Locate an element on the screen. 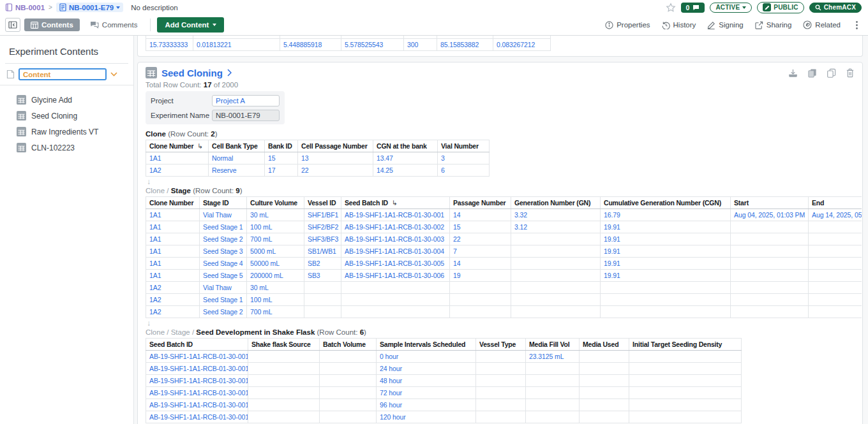 Image resolution: width=868 pixels, height=424 pixels. tab-comments: Comments is located at coordinates (114, 25).